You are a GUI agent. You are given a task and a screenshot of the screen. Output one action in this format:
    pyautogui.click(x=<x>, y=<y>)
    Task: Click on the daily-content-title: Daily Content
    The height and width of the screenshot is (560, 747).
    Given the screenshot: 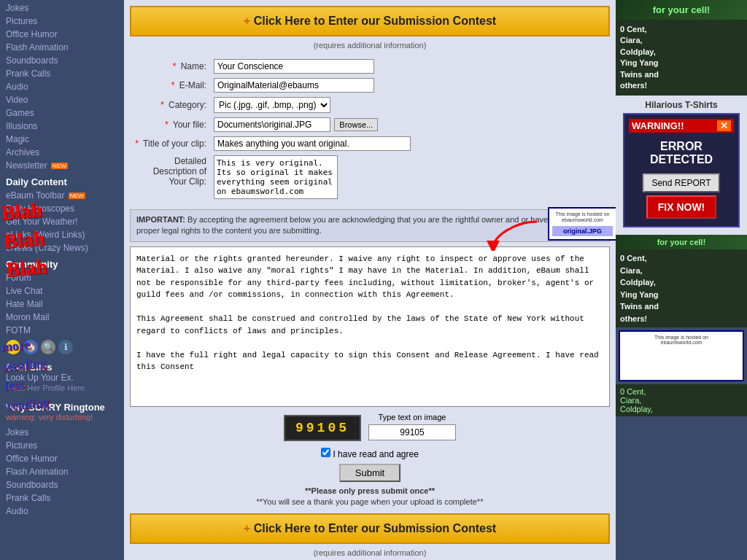 What is the action you would take?
    pyautogui.click(x=62, y=181)
    